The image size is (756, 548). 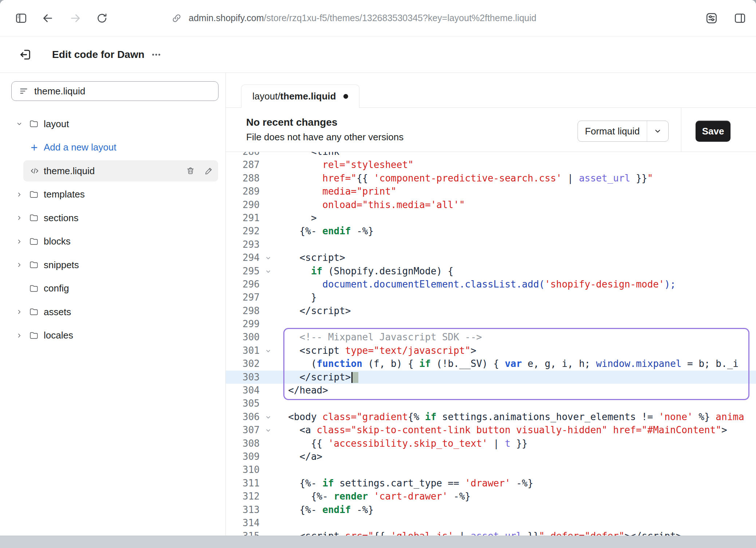 I want to click on line-number: 300, so click(x=243, y=337).